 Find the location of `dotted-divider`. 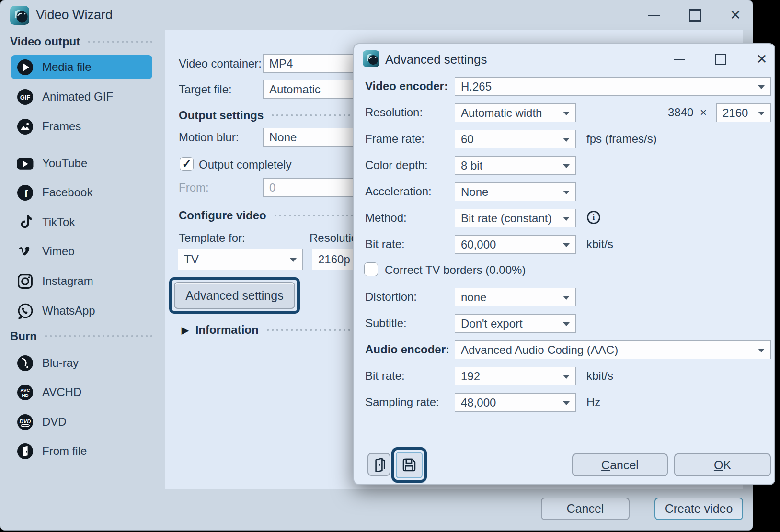

dotted-divider is located at coordinates (319, 215).